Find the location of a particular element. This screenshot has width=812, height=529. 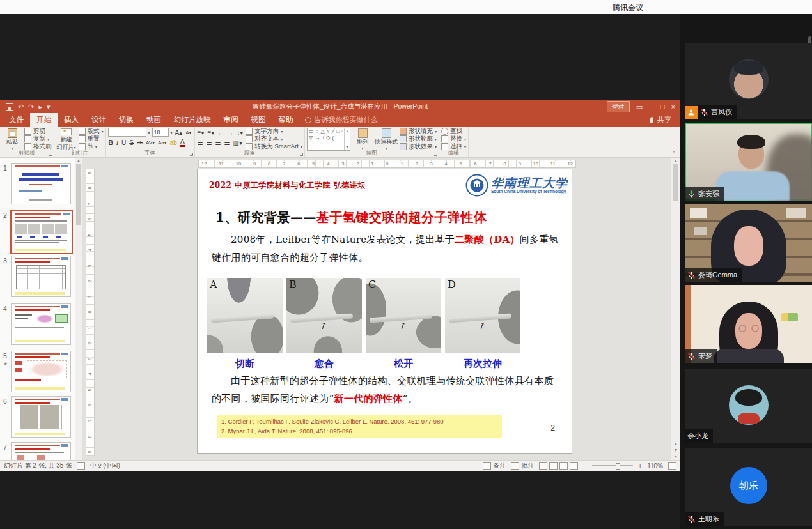

participant-tile-zhanganqiang: 张安强 is located at coordinates (748, 162).